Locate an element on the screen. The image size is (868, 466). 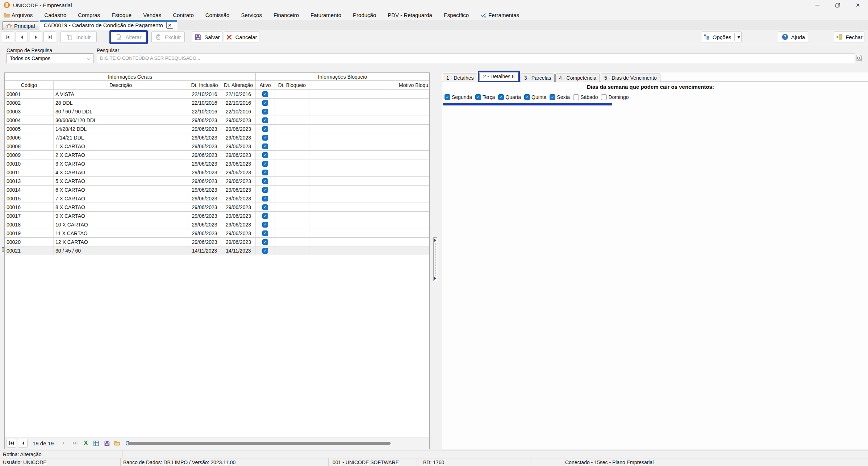
search-document-icon is located at coordinates (859, 58).